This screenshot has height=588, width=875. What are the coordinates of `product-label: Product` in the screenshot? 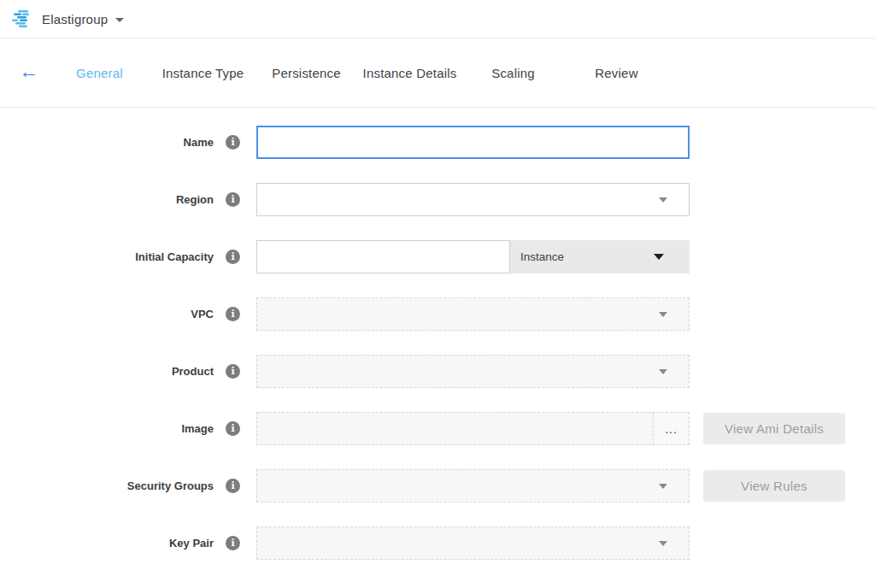 It's located at (107, 371).